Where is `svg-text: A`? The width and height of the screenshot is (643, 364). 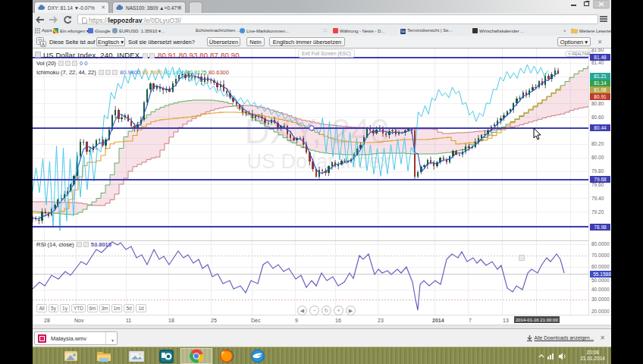 svg-text: A is located at coordinates (44, 44).